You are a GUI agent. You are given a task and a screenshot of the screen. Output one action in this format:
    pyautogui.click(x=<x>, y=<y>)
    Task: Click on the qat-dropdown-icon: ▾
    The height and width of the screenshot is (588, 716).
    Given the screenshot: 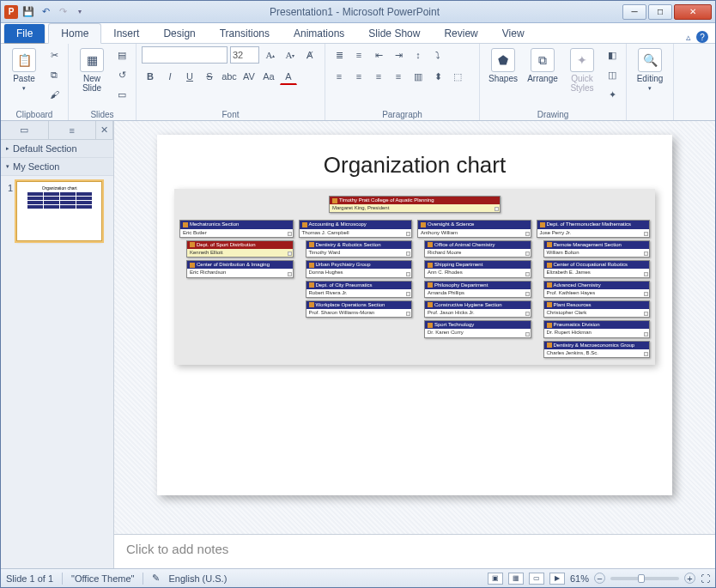 What is the action you would take?
    pyautogui.click(x=80, y=12)
    